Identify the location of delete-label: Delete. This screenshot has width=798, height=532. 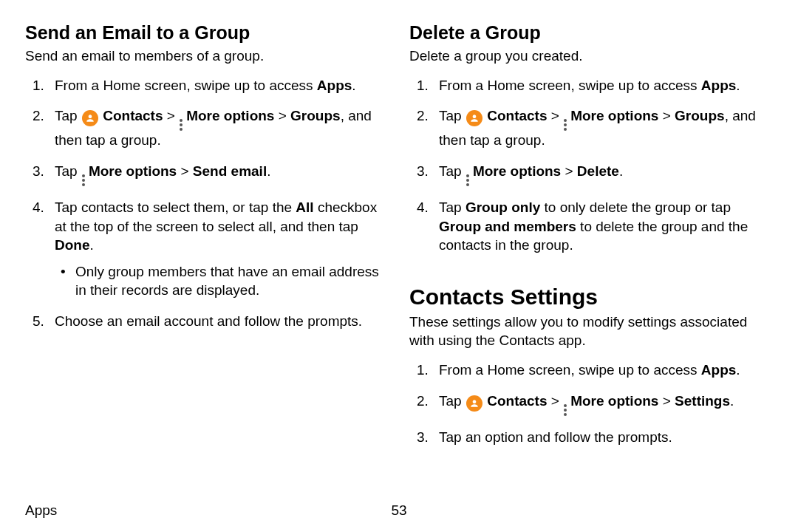
(598, 171).